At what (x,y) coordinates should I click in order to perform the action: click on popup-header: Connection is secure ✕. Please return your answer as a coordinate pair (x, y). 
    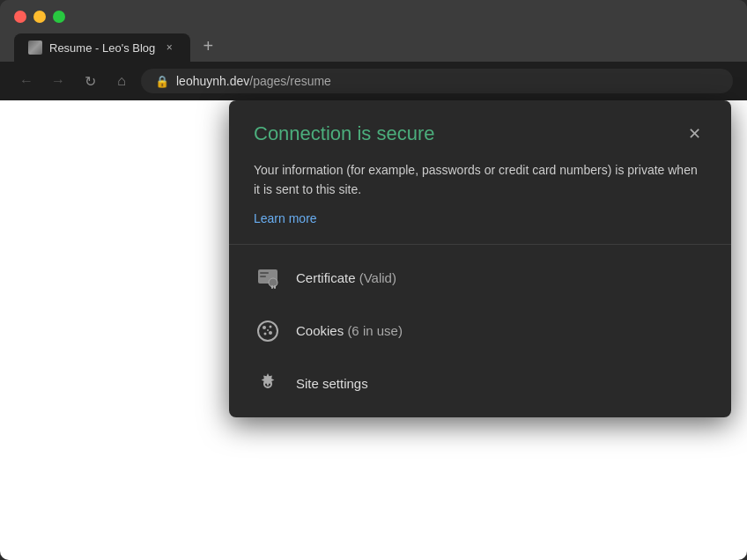
    Looking at the image, I should click on (480, 134).